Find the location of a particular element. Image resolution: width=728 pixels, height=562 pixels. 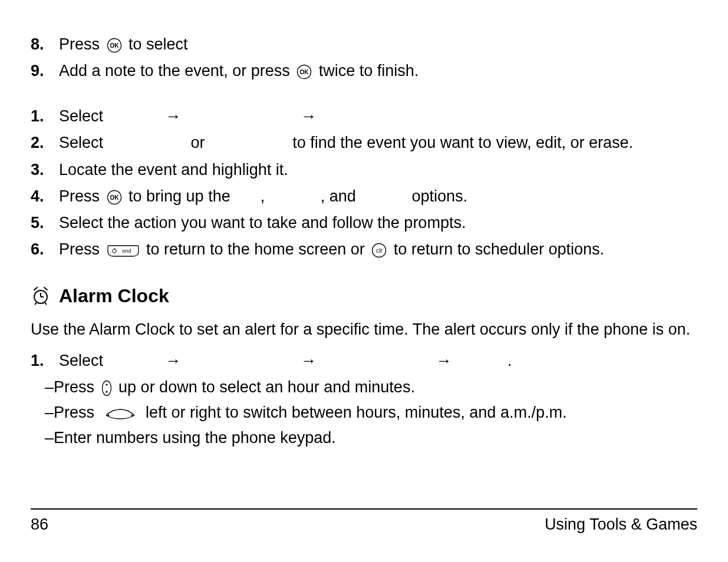

list-number: 3. is located at coordinates (45, 170).